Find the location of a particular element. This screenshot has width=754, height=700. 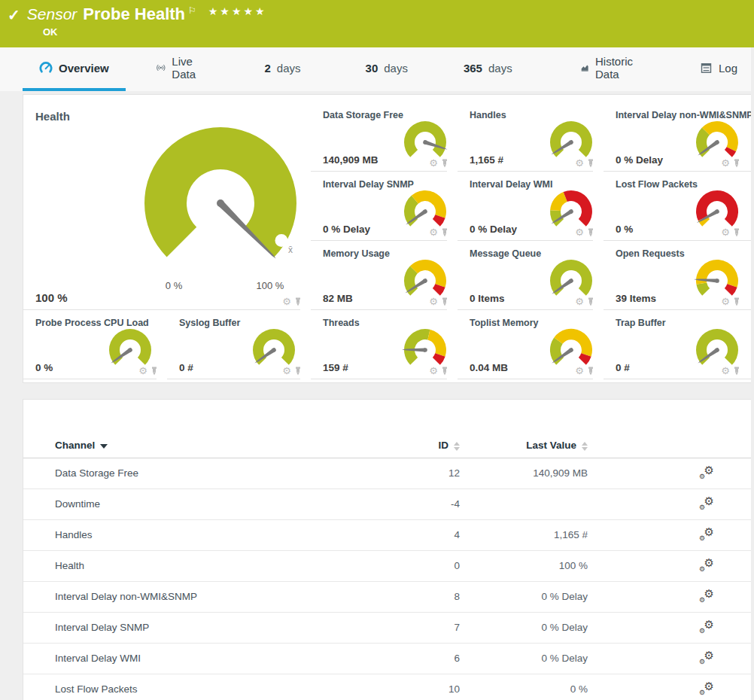

column-header-last-value: Last Value is located at coordinates (524, 446).